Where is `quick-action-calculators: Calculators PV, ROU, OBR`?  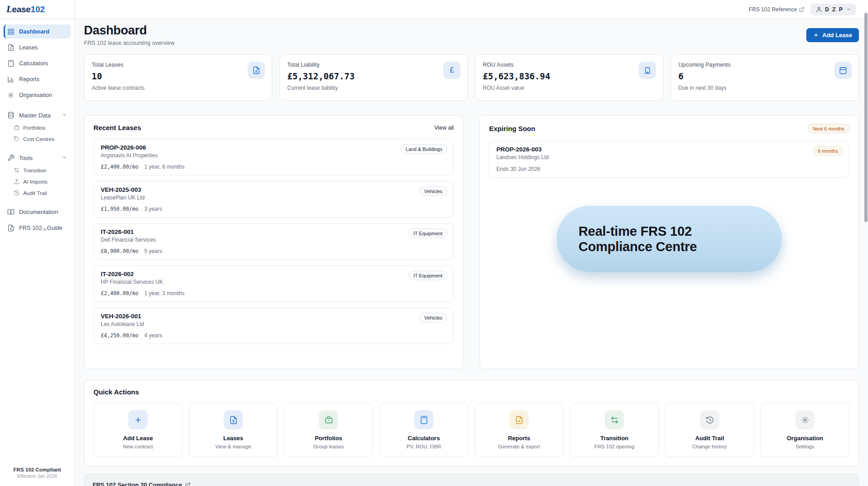
quick-action-calculators: Calculators PV, ROU, OBR is located at coordinates (424, 430).